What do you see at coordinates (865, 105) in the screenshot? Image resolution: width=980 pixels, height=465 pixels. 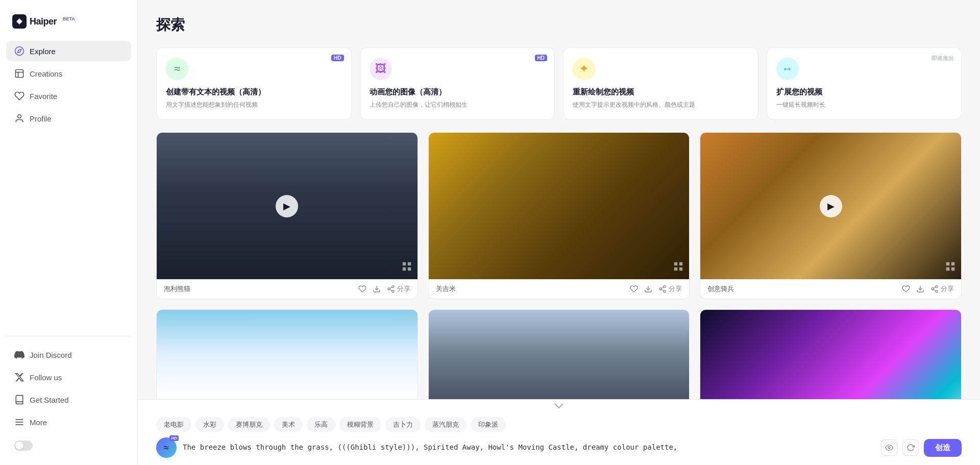 I see `card-desc-extend: 一键延长视频时长` at bounding box center [865, 105].